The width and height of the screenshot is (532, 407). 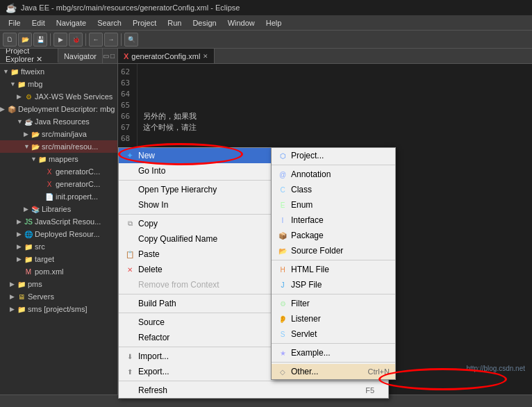 I want to click on cm-item-refresh: Refresh F5, so click(x=253, y=390).